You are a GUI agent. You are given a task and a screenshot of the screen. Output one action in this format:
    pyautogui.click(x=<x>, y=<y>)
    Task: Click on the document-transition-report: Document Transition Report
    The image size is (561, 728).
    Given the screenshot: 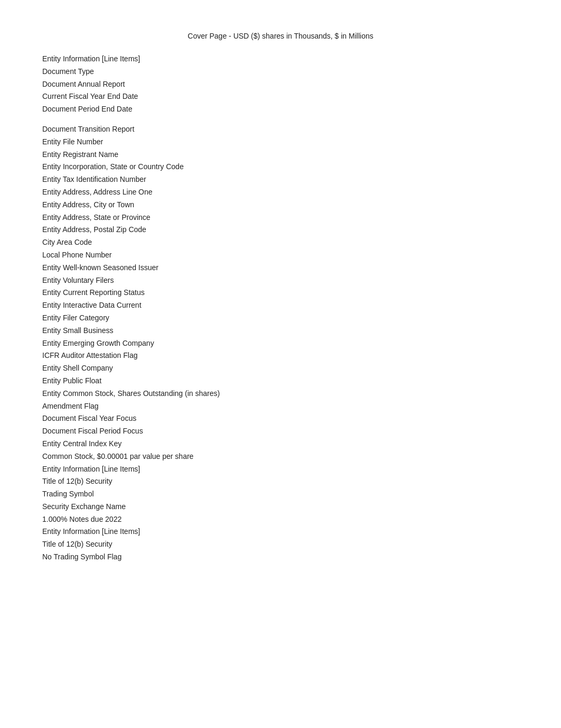 What is the action you would take?
    pyautogui.click(x=280, y=130)
    